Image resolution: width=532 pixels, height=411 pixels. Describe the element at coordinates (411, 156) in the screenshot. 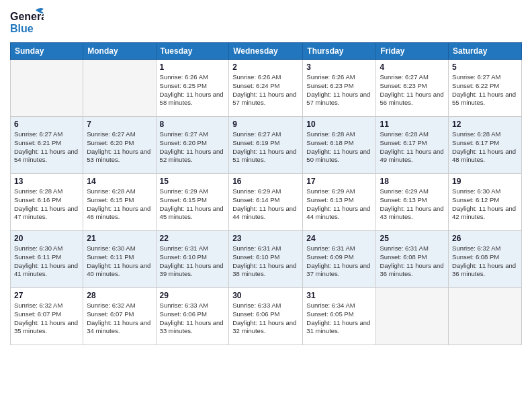

I see `daylight-label: Daylight: 11 hours and 49 minutes.` at that location.